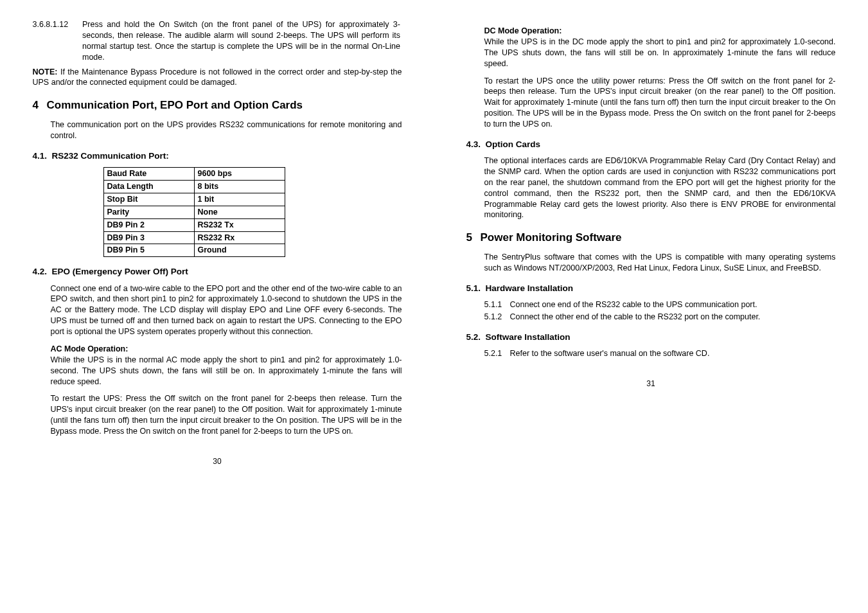 The width and height of the screenshot is (868, 613). I want to click on note-text: If the Maintenance Bypass Procedure is n…, so click(217, 77).